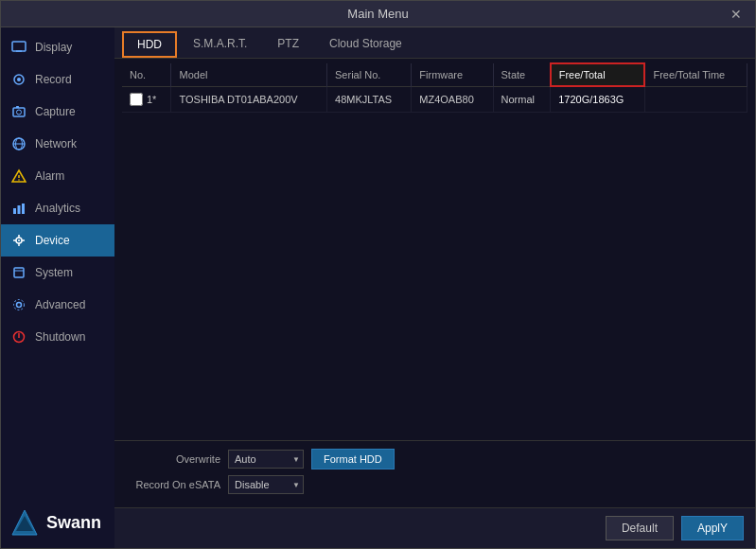  What do you see at coordinates (58, 288) in the screenshot?
I see `sidebar: Display Record Capture Network` at bounding box center [58, 288].